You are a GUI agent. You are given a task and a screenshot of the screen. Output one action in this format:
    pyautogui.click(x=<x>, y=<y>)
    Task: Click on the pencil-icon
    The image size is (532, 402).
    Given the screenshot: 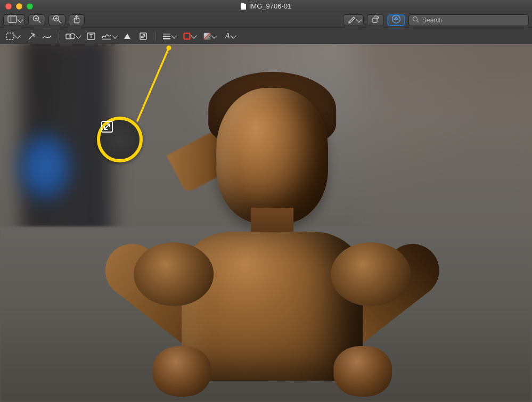 What is the action you would take?
    pyautogui.click(x=47, y=36)
    